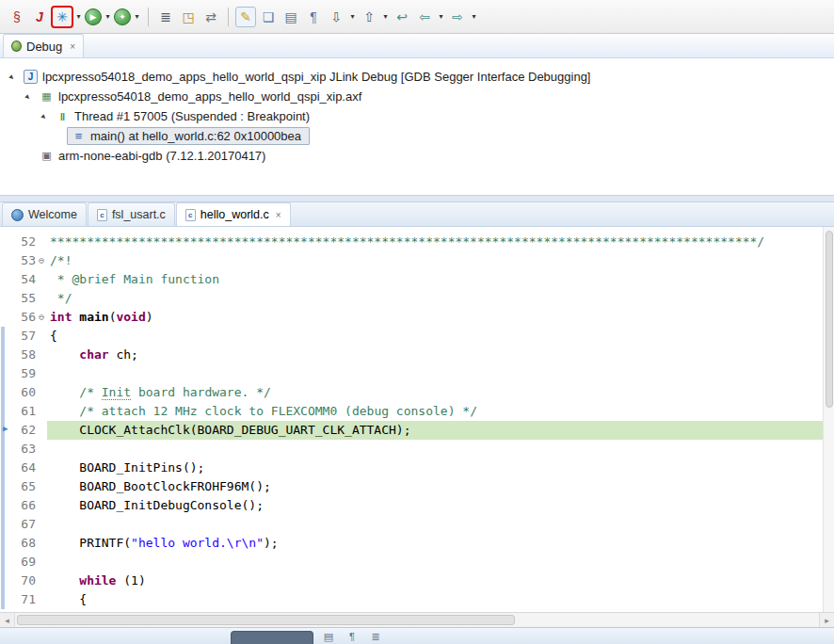  Describe the element at coordinates (411, 411) in the screenshot. I see `code-line: 61 /* attach 12 MHz clock to FLEXCOMM0 (…` at that location.